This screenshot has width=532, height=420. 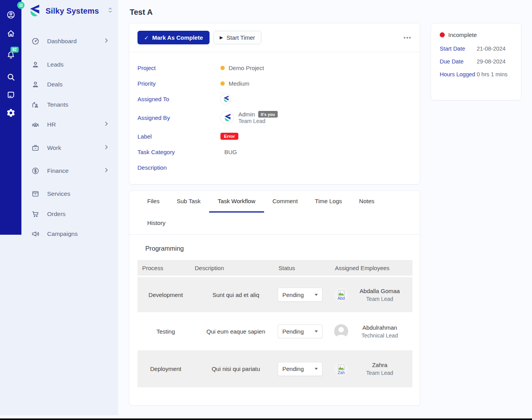 I want to click on field-label: Assigned To, so click(x=179, y=99).